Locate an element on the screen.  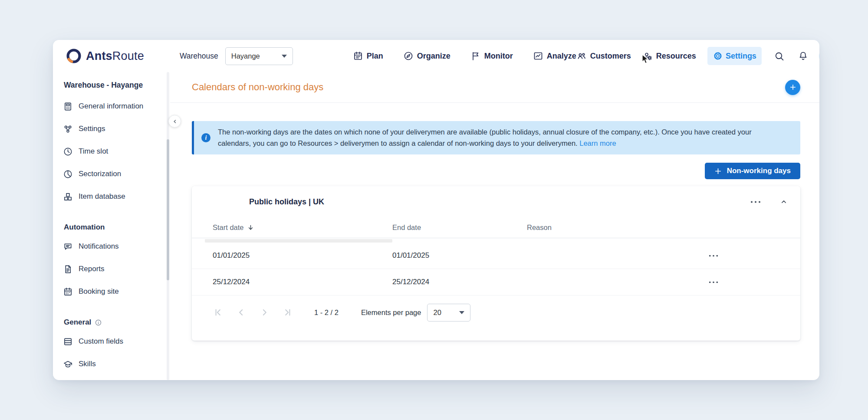
main-nav: Plan Organize Monitor is located at coordinates (464, 56).